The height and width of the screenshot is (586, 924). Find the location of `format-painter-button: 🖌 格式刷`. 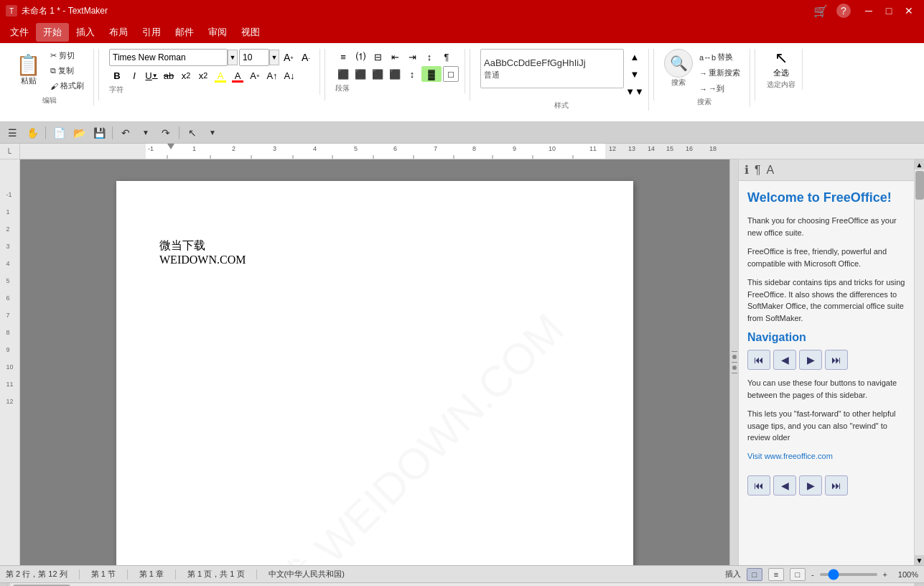

format-painter-button: 🖌 格式刷 is located at coordinates (67, 86).